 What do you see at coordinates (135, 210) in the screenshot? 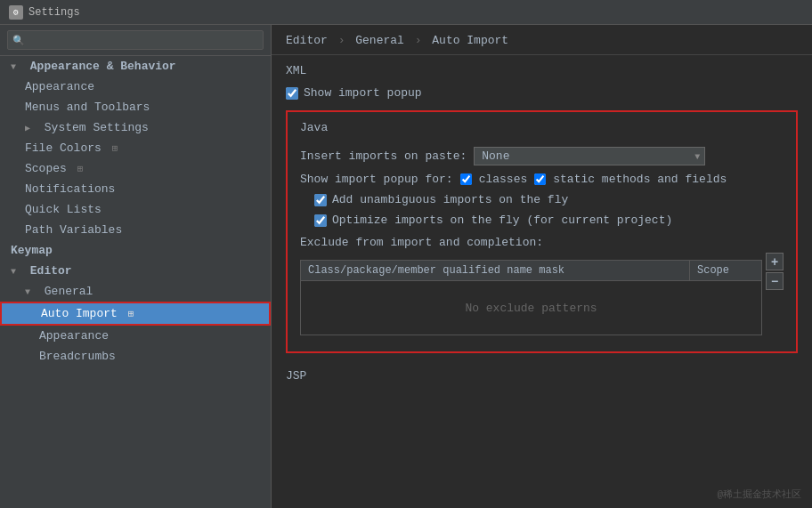
I see `sidebar-item-quick-lists: Quick Lists` at bounding box center [135, 210].